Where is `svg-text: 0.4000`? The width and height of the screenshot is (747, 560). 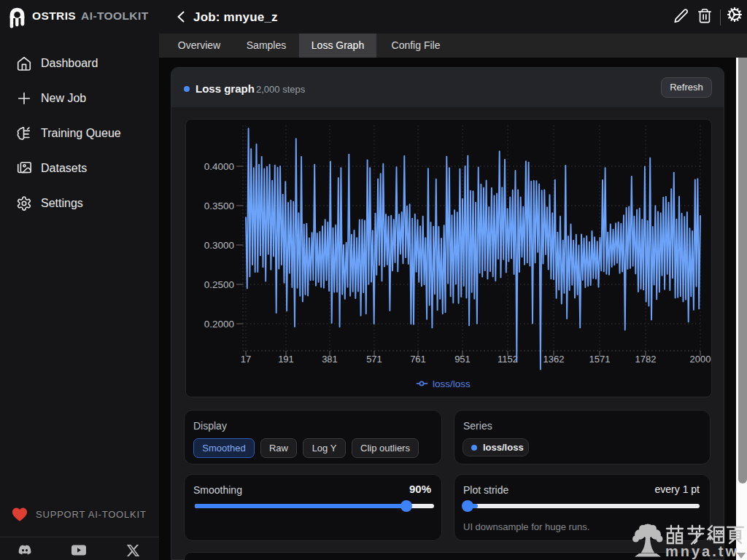 svg-text: 0.4000 is located at coordinates (219, 166).